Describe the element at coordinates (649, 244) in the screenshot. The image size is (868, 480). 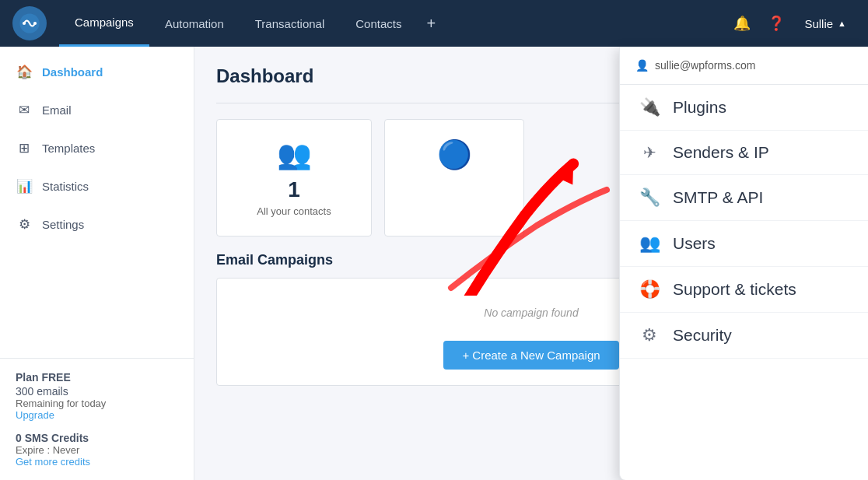
I see `users-icon: 👥` at that location.